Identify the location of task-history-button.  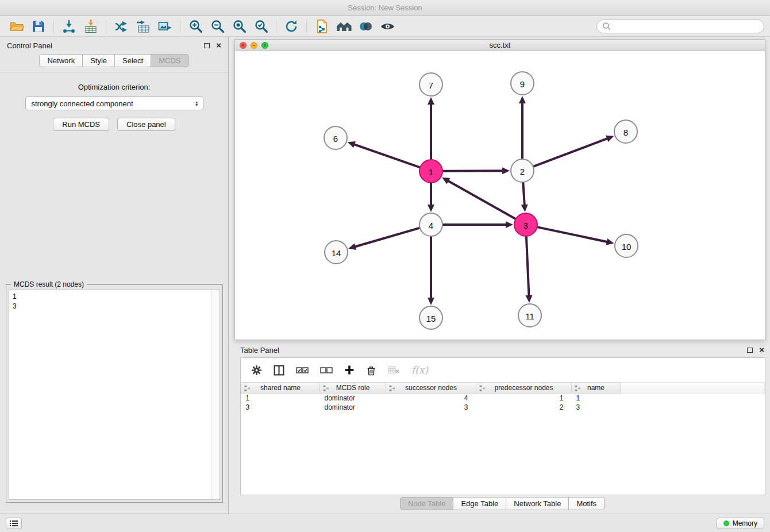
(14, 523).